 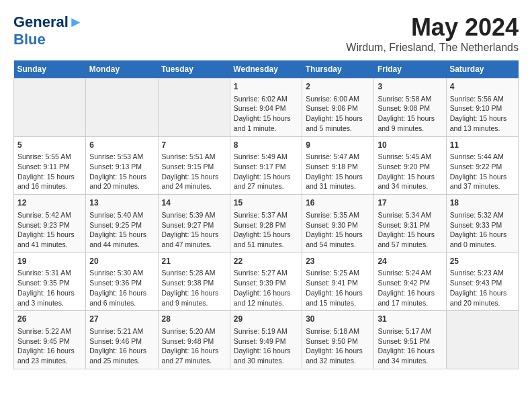 What do you see at coordinates (338, 87) in the screenshot?
I see `day-number: 2` at bounding box center [338, 87].